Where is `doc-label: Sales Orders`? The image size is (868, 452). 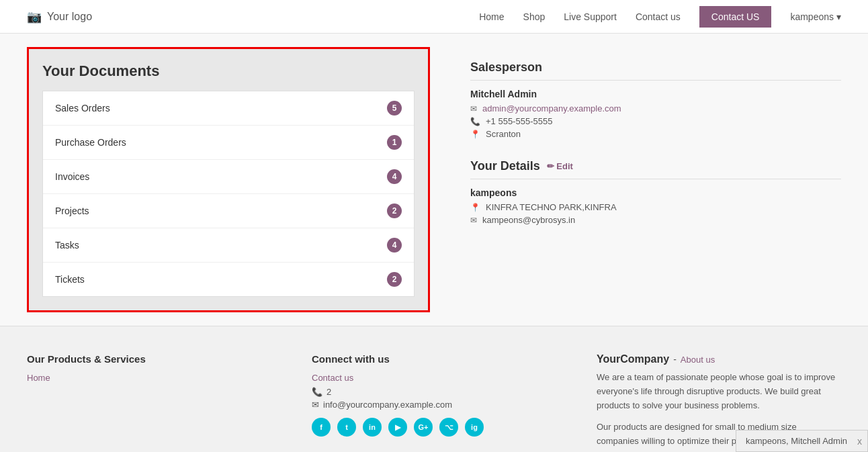
doc-label: Sales Orders is located at coordinates (83, 108).